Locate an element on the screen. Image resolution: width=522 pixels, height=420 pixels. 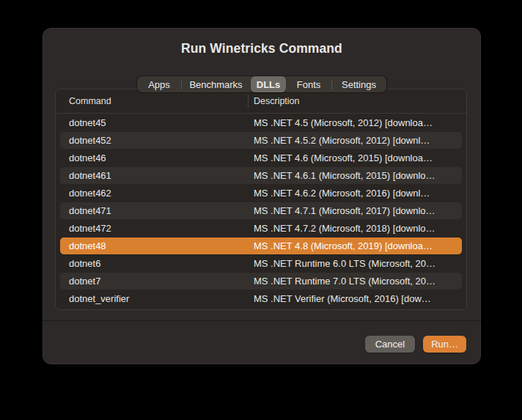
row-command: dotnet6 is located at coordinates (85, 264).